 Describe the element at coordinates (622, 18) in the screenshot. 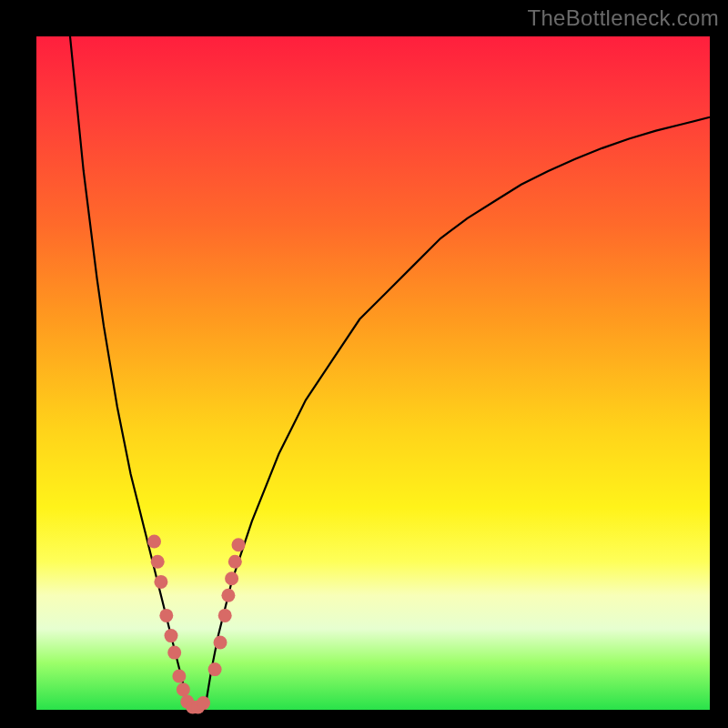

I see `watermark-text: TheBottleneck.com` at that location.